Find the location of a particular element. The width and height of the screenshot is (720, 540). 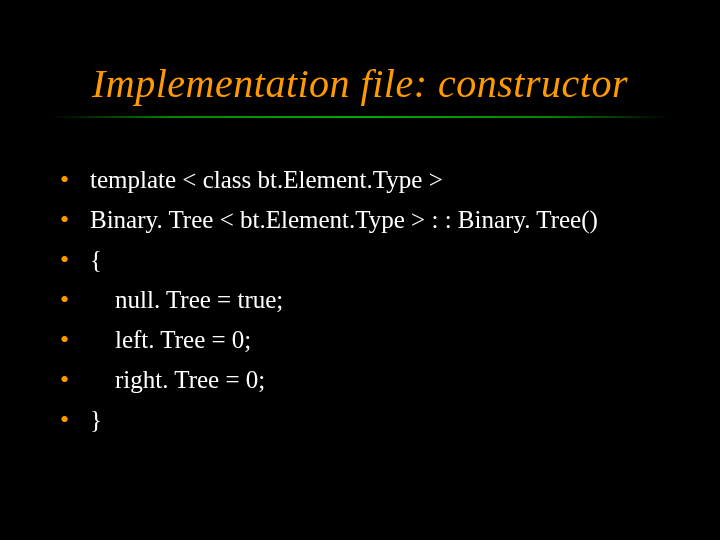

list-item: • Binary. Tree < bt.Element.Type > : : B… is located at coordinates (365, 220).